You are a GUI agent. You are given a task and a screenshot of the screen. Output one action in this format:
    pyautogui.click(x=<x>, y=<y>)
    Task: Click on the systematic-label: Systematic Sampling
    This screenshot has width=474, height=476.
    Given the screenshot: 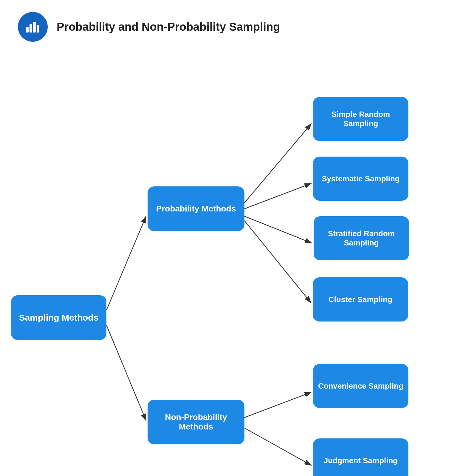 What is the action you would take?
    pyautogui.click(x=361, y=179)
    